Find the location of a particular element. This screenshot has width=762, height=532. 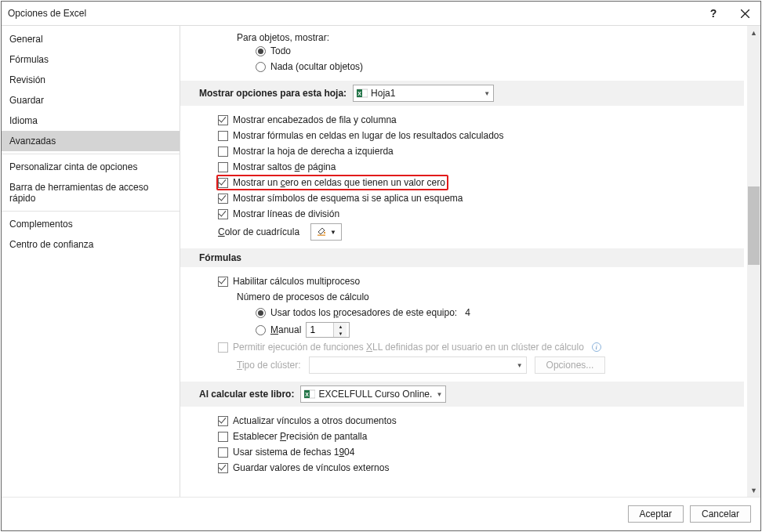

section-calc-workbook: Al calcular este libro: X EXCELFULL Curs… is located at coordinates (463, 394).